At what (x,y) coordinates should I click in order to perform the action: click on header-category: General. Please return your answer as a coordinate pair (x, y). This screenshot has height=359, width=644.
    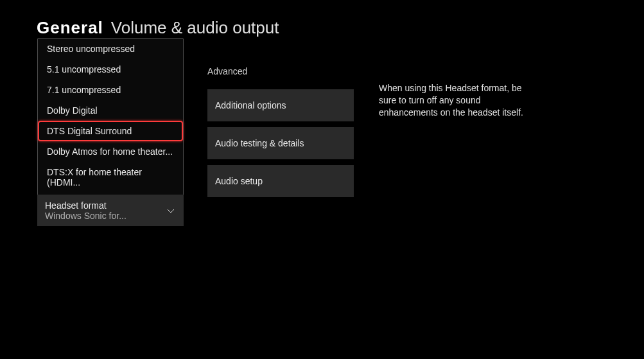
    Looking at the image, I should click on (70, 28).